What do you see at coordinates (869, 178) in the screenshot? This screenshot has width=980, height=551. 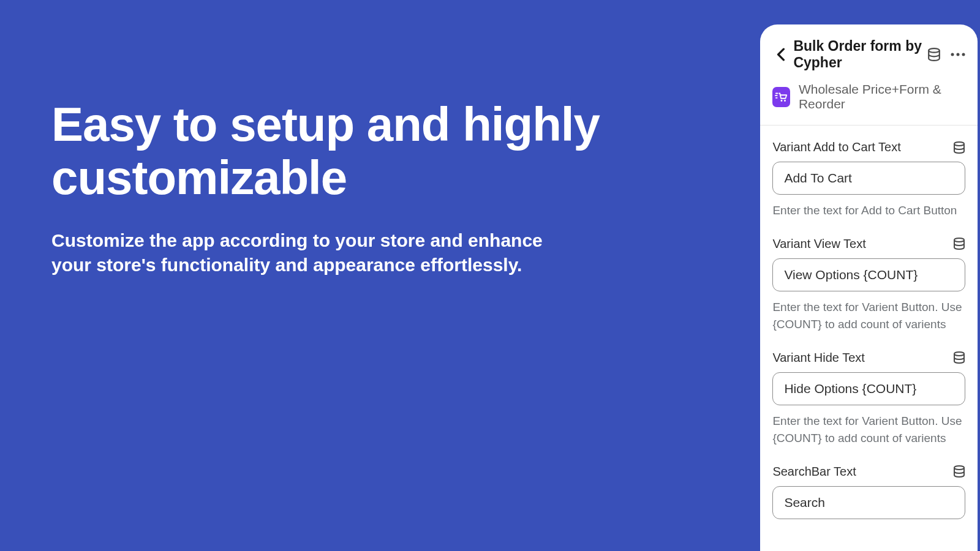 I see `variant-add-to-cart-input` at bounding box center [869, 178].